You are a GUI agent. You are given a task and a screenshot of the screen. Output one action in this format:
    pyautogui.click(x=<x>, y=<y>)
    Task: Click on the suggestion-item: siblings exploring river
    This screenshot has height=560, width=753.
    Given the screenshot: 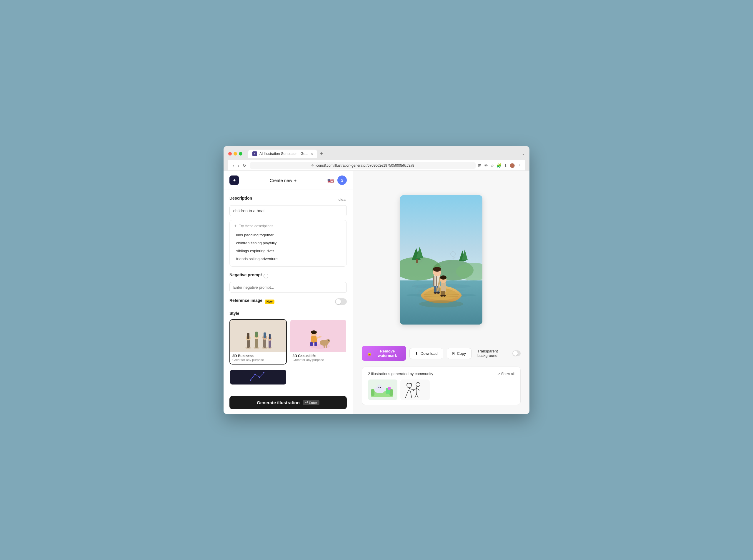 What is the action you would take?
    pyautogui.click(x=288, y=251)
    